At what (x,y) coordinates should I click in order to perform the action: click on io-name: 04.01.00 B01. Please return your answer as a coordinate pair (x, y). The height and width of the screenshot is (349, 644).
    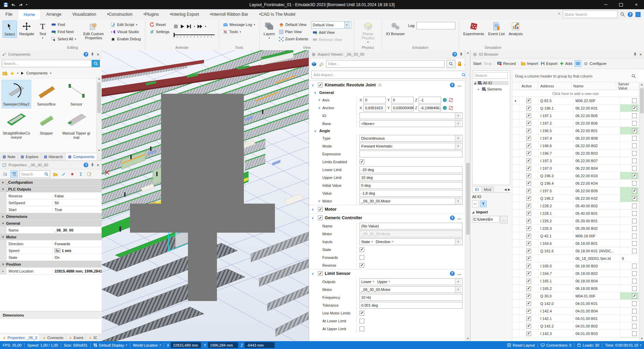
    Looking at the image, I should click on (597, 318).